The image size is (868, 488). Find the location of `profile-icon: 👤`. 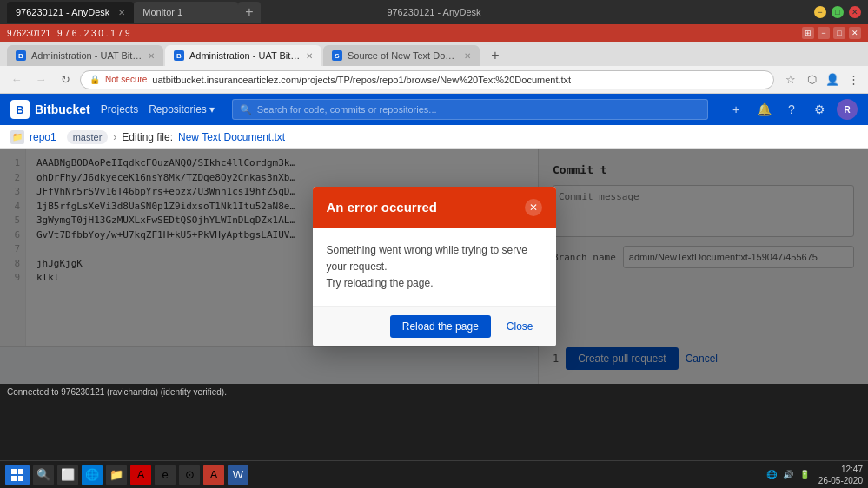

profile-icon: 👤 is located at coordinates (832, 80).